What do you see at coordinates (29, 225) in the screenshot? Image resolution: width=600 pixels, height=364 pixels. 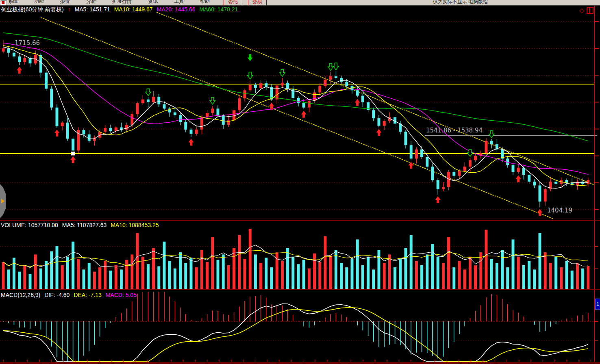 I see `volume-value: VOLUME: 1057710.00` at bounding box center [29, 225].